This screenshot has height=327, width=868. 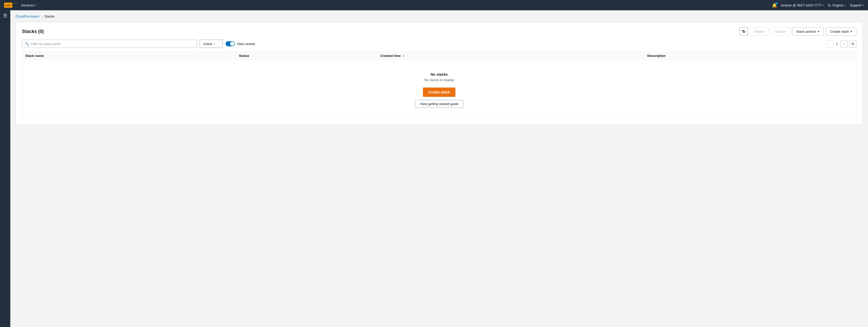 What do you see at coordinates (851, 32) in the screenshot?
I see `create-stack-caret-icon: ▾` at bounding box center [851, 32].